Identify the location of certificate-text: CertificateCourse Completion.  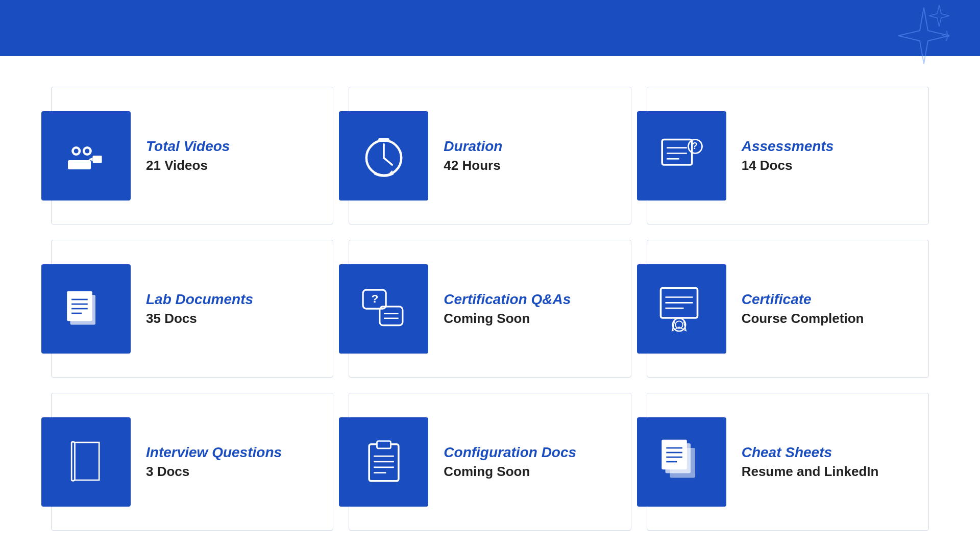
(795, 309).